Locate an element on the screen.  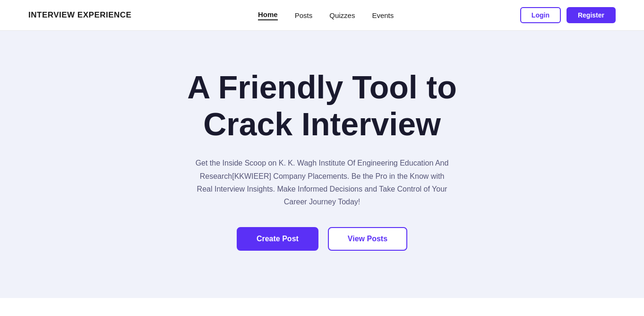
hero-subtitle: Get the Inside Scoop on K. K. Wagh Insti… is located at coordinates (322, 183).